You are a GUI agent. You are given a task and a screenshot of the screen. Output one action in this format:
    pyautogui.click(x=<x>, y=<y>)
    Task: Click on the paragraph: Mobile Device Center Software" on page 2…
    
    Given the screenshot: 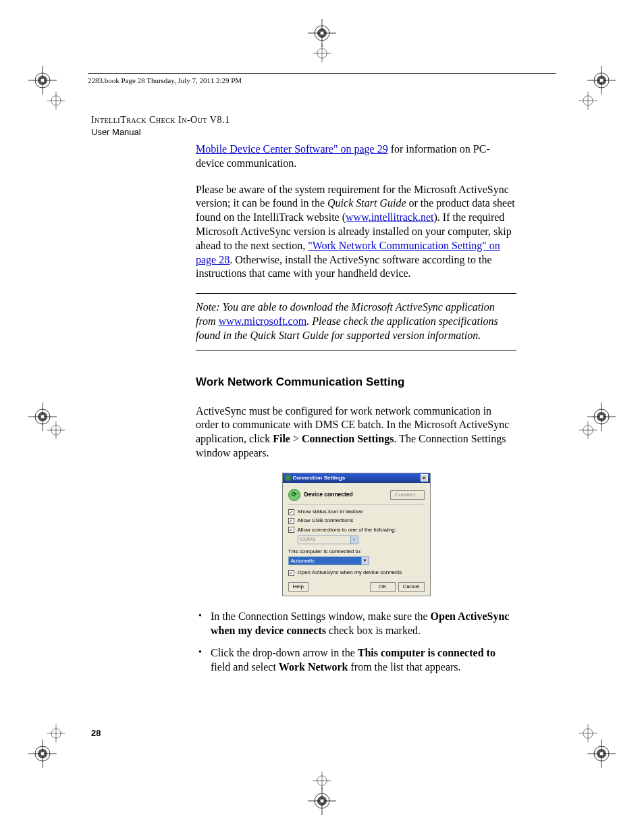 What is the action you would take?
    pyautogui.click(x=356, y=157)
    